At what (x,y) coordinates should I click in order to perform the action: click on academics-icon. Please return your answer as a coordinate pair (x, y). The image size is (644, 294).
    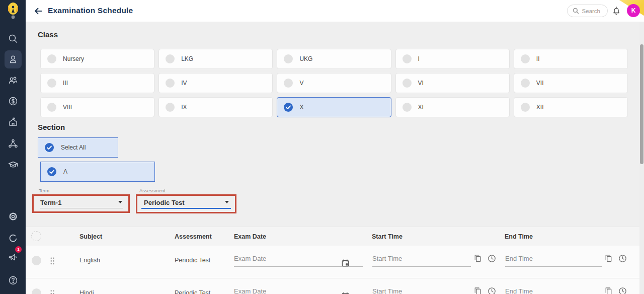
    Looking at the image, I should click on (13, 165).